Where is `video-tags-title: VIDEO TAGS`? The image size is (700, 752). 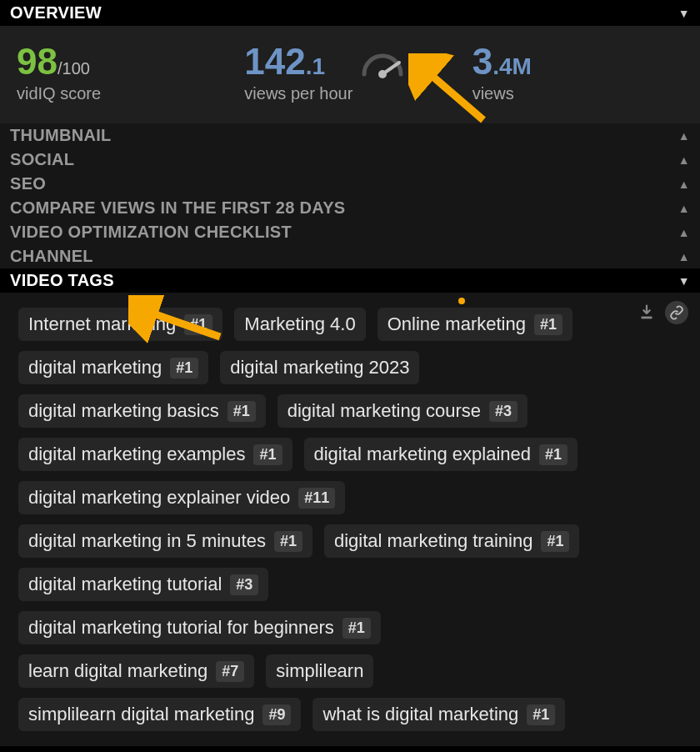
video-tags-title: VIDEO TAGS is located at coordinates (62, 280).